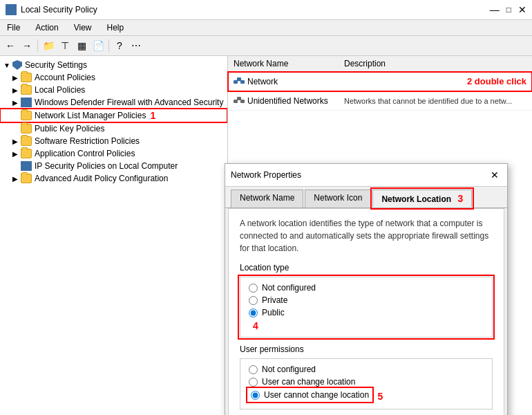 The width and height of the screenshot is (532, 415). What do you see at coordinates (113, 116) in the screenshot?
I see `tree-item-network-list-manager: Network List Manager Policies 1` at bounding box center [113, 116].